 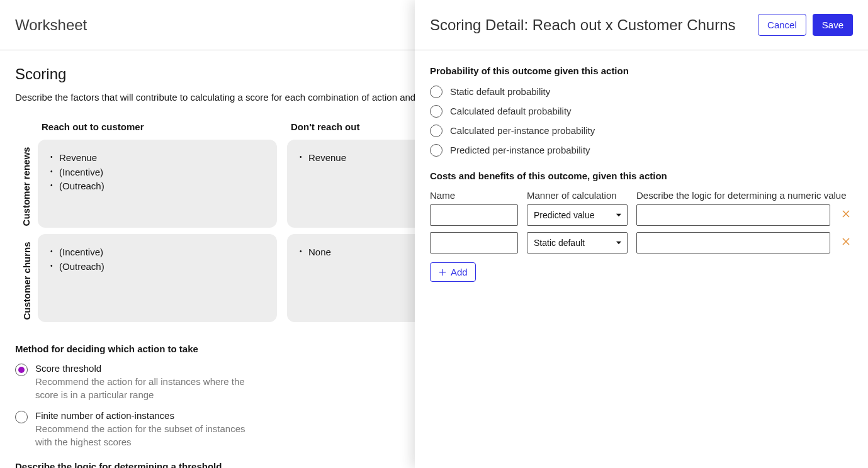 I want to click on cost-row: Static default, so click(x=641, y=243).